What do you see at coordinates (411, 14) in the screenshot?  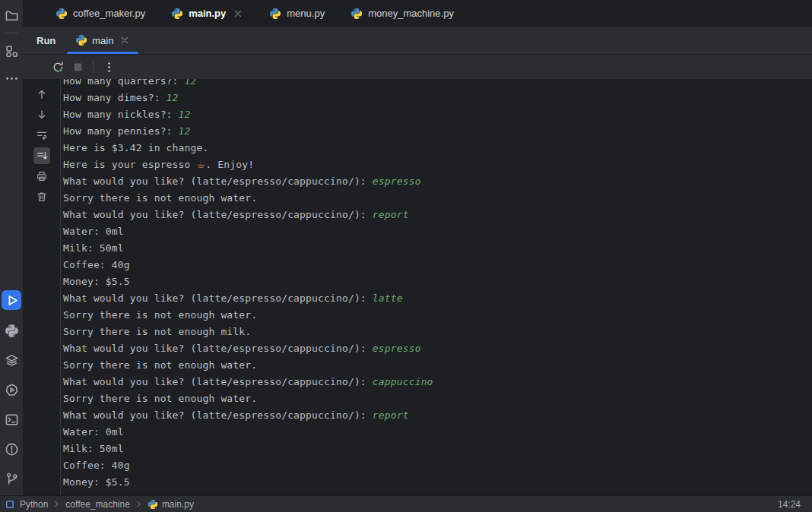 I see `tab-label: money_machine.py` at bounding box center [411, 14].